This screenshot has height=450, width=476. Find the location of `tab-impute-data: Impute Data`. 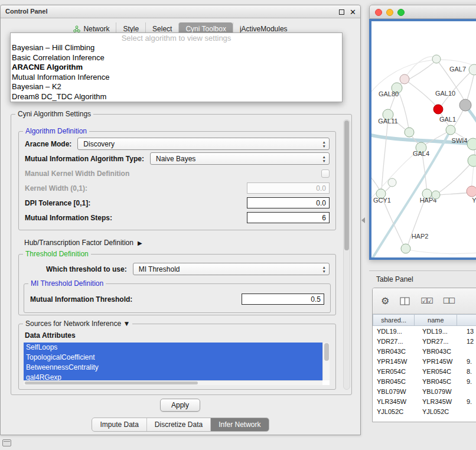

tab-impute-data: Impute Data is located at coordinates (119, 425).